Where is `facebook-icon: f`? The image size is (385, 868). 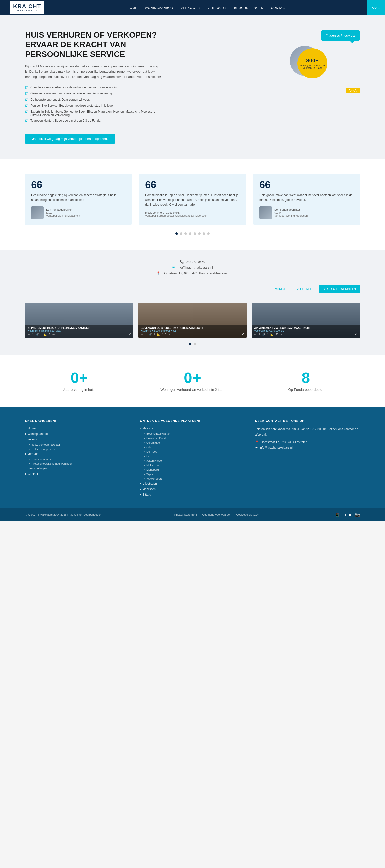 facebook-icon: f is located at coordinates (331, 515).